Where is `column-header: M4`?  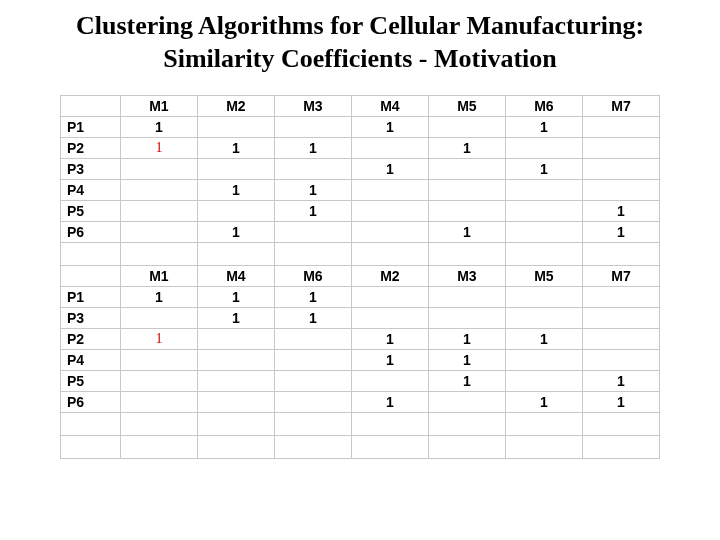 column-header: M4 is located at coordinates (390, 106).